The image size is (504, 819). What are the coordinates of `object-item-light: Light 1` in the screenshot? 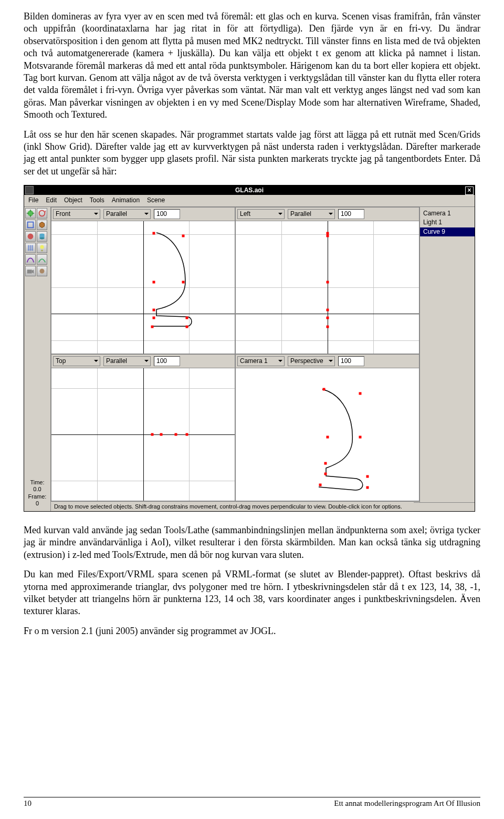 It's located at (447, 223).